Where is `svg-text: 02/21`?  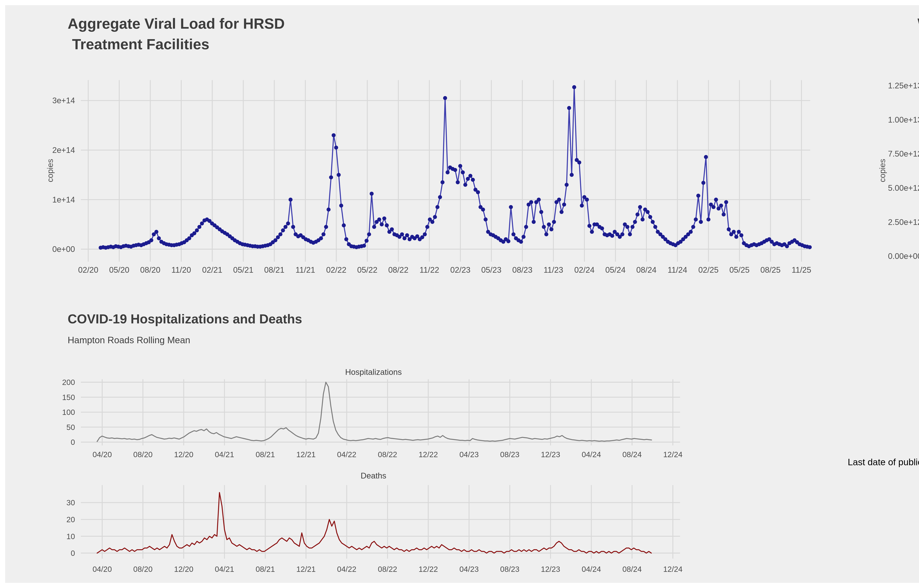 svg-text: 02/21 is located at coordinates (212, 270).